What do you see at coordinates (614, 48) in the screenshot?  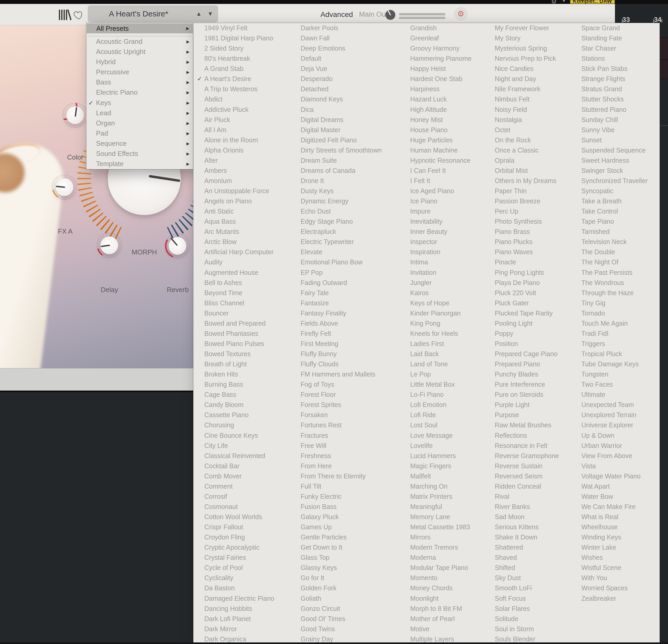 I see `preset-item: Star Chaser` at bounding box center [614, 48].